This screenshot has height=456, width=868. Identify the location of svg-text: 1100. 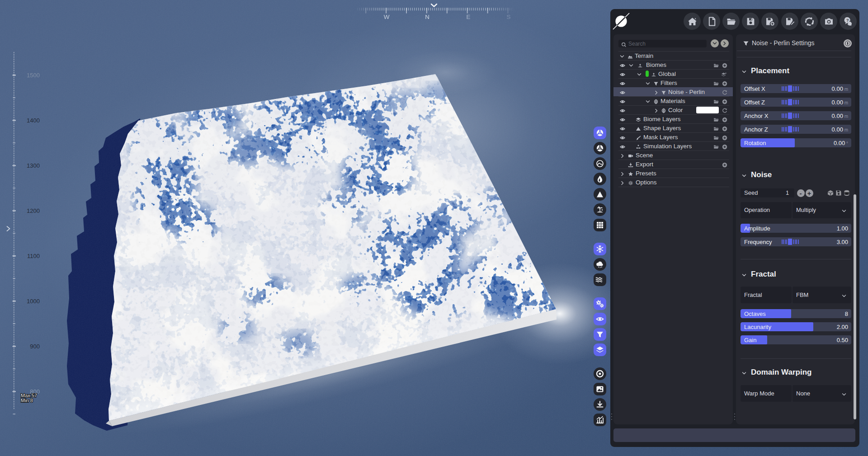
(33, 256).